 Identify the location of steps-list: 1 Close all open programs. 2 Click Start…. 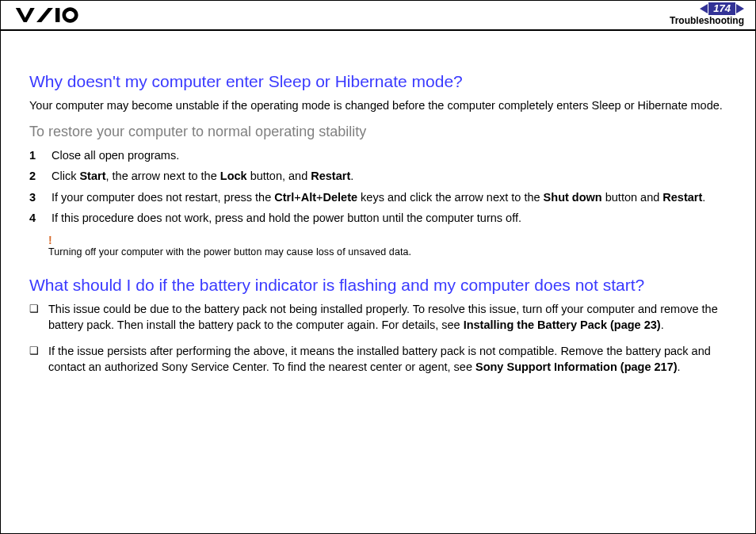
(378, 187).